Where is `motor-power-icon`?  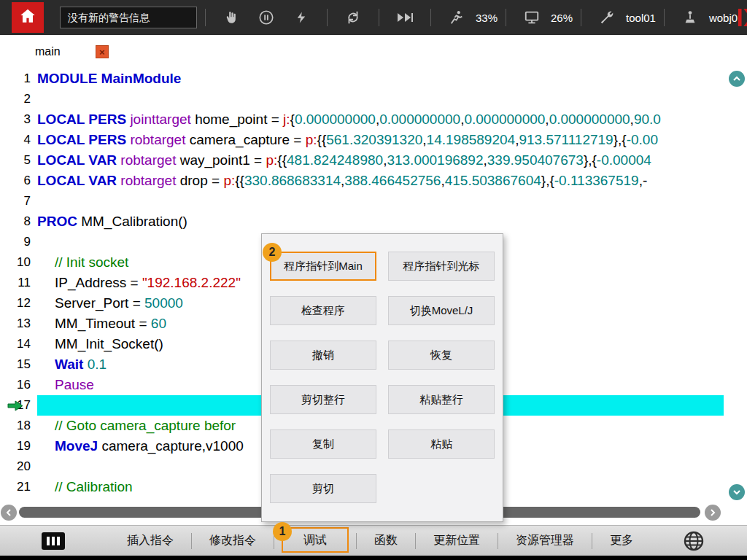
motor-power-icon is located at coordinates (301, 18).